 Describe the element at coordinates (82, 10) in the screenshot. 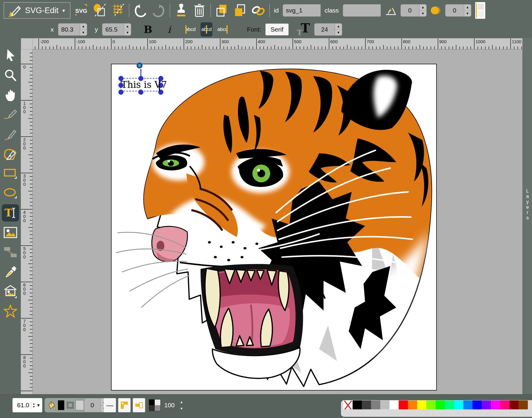

I see `edit-source-button: SVG` at that location.